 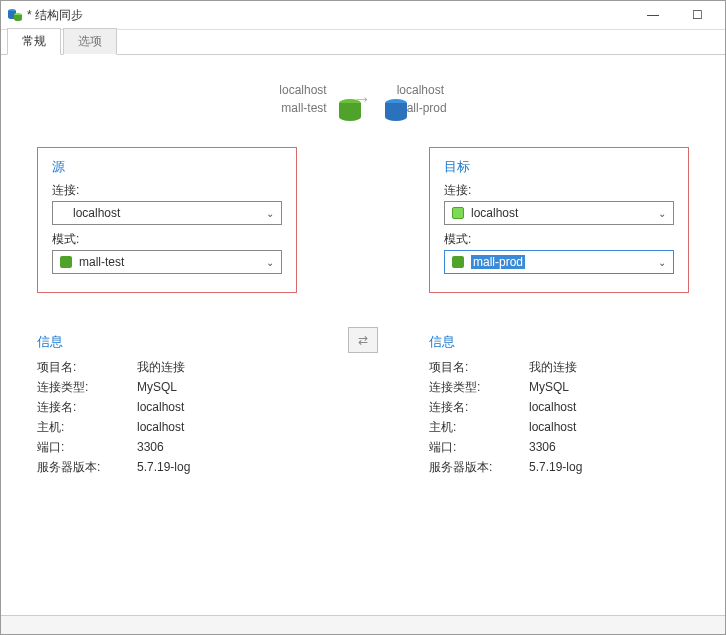 I want to click on source-schema-select: mall-test ⌄, so click(x=167, y=262).